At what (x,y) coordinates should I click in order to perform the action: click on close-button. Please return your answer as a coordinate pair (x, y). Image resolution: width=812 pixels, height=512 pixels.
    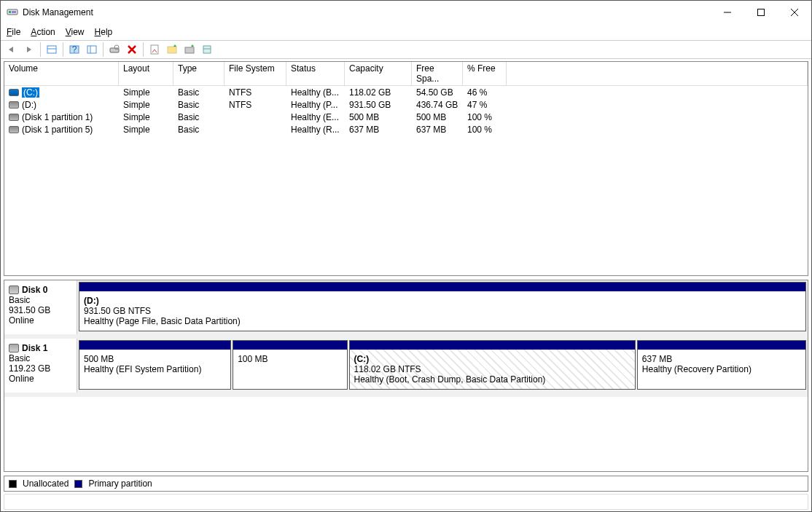
    Looking at the image, I should click on (795, 12).